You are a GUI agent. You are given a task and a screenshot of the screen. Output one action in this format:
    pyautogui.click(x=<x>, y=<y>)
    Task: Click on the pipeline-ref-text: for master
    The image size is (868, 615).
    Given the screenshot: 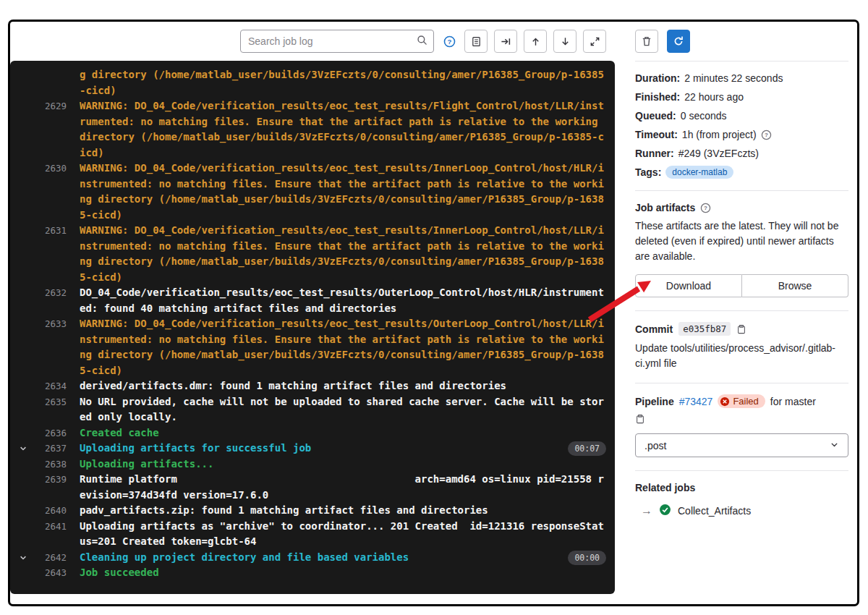 What is the action you would take?
    pyautogui.click(x=793, y=402)
    